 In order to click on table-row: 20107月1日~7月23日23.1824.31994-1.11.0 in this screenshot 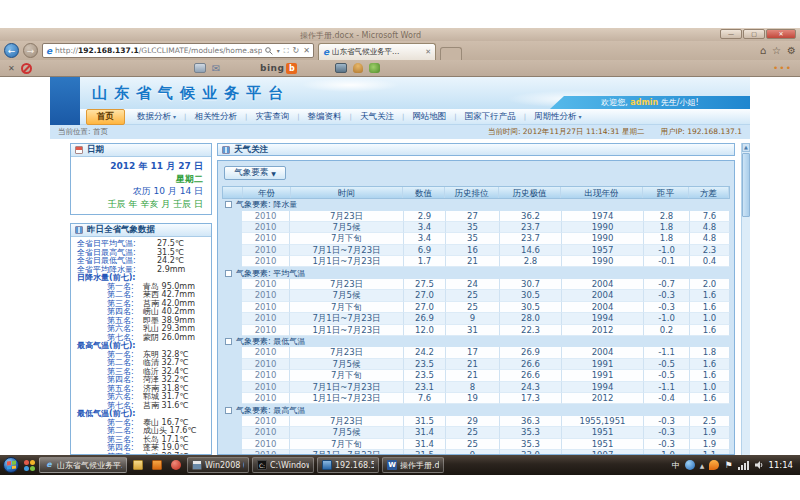, I will do `click(476, 388)`.